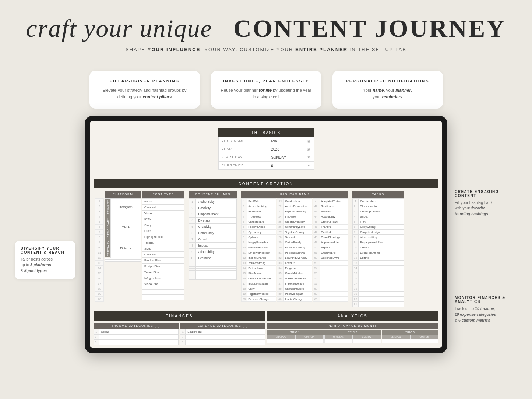 This screenshot has width=532, height=399. What do you see at coordinates (295, 253) in the screenshot?
I see `hashtag-col-2: 21CreativeMind 22ArtisticExpression 23Ex…` at bounding box center [295, 253].